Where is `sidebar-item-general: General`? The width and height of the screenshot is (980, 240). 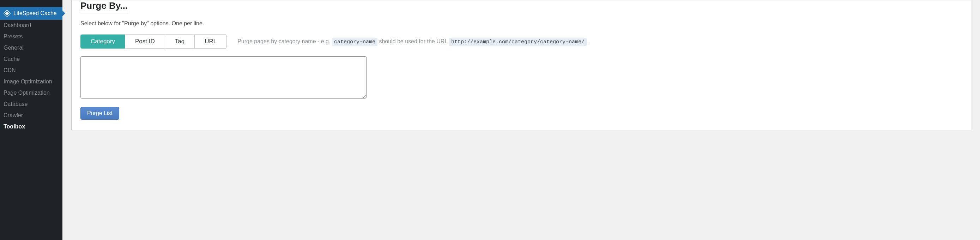 sidebar-item-general: General is located at coordinates (31, 48).